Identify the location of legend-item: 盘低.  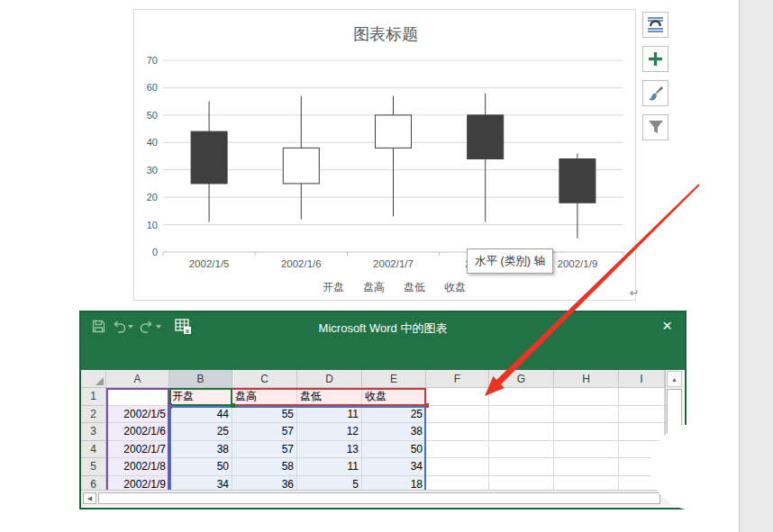
(414, 287).